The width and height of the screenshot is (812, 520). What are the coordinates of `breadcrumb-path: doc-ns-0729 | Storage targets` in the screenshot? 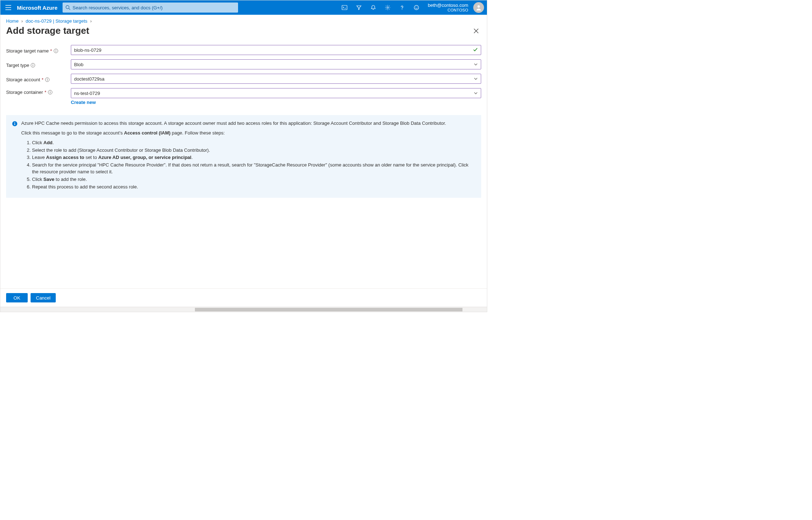 It's located at (56, 21).